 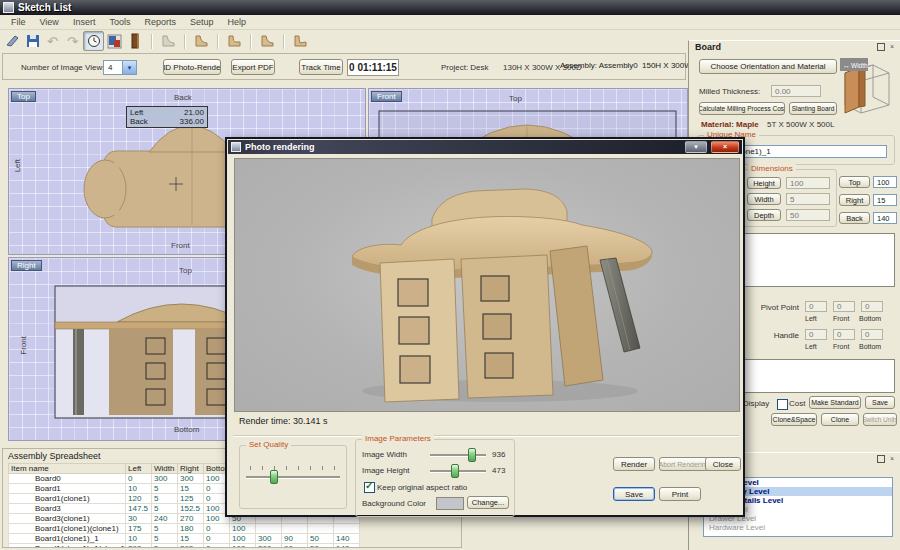 What do you see at coordinates (696, 147) in the screenshot?
I see `minimize-button: ▾` at bounding box center [696, 147].